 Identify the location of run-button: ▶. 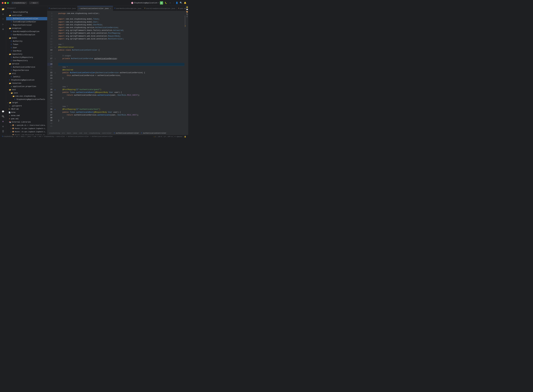
(162, 3).